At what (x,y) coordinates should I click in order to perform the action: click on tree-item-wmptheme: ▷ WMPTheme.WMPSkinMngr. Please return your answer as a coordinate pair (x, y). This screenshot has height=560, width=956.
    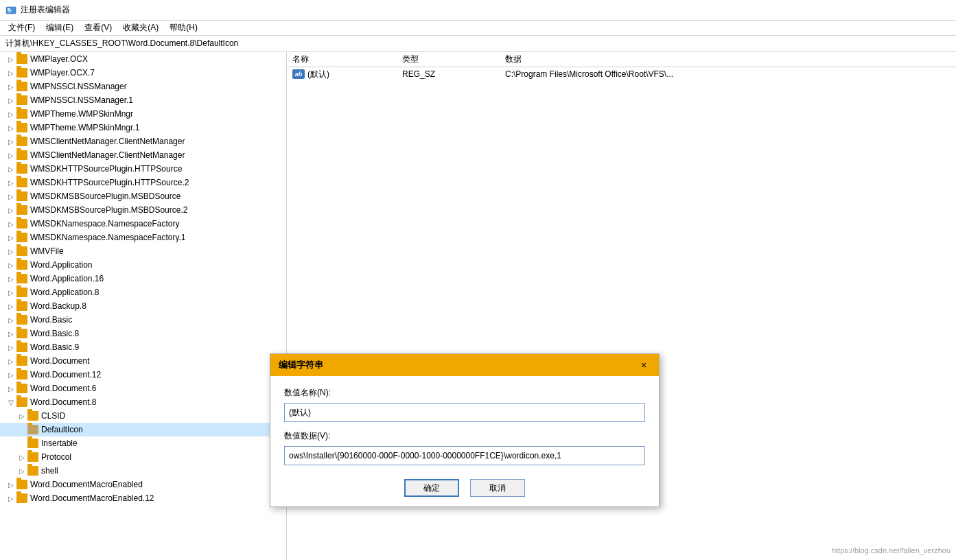
    Looking at the image, I should click on (143, 114).